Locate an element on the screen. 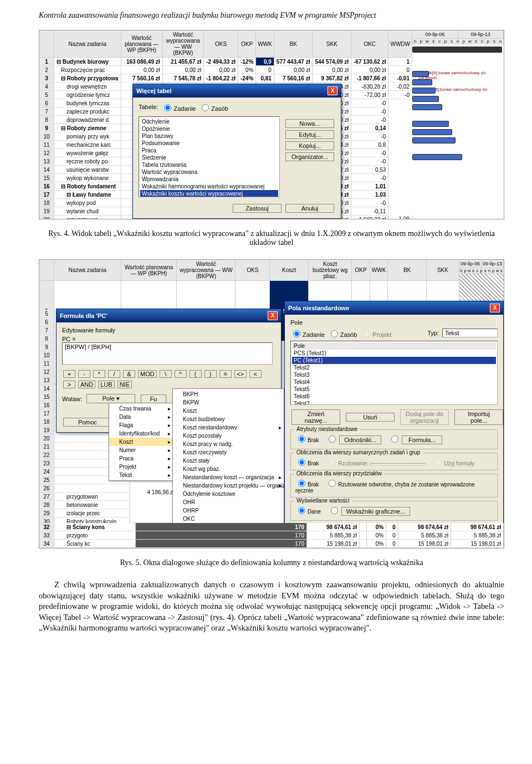  list-item: Tekst6 is located at coordinates (394, 397).